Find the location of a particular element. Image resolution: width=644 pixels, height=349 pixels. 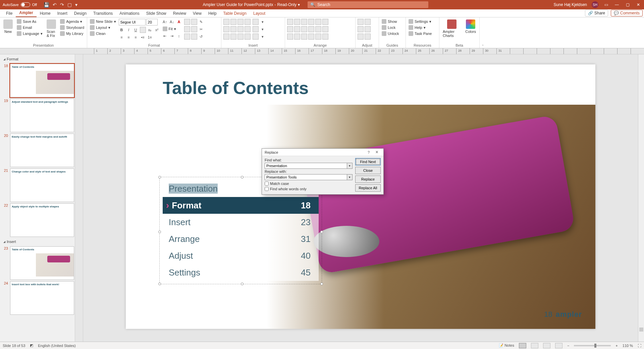

scan-fix-button: Scan & Fix is located at coordinates (51, 29).